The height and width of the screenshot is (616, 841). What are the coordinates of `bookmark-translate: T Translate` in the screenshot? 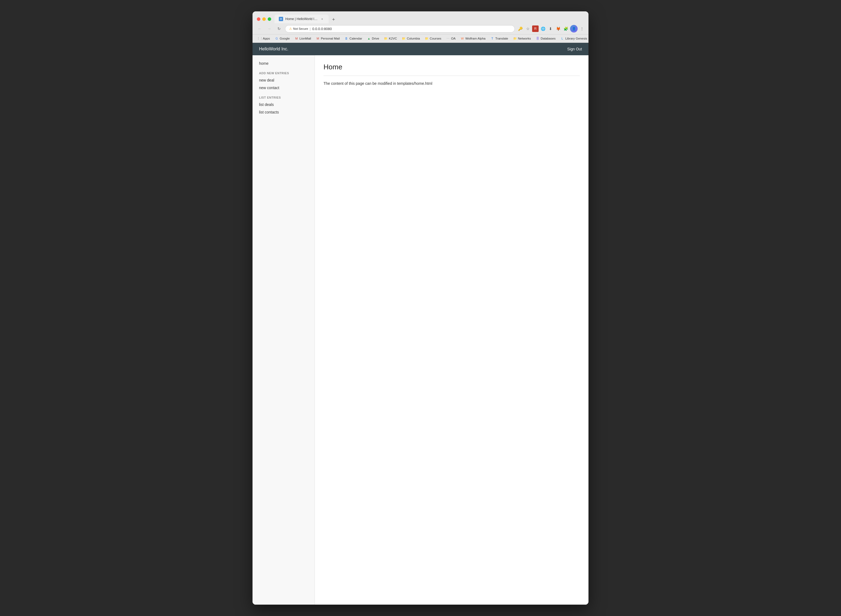 It's located at (499, 38).